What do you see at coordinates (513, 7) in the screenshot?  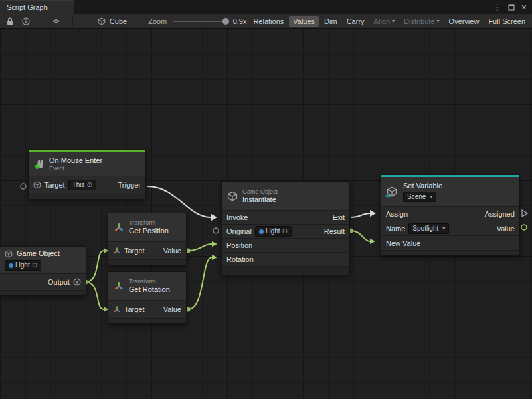 I see `window-controls: ⋮ ×` at bounding box center [513, 7].